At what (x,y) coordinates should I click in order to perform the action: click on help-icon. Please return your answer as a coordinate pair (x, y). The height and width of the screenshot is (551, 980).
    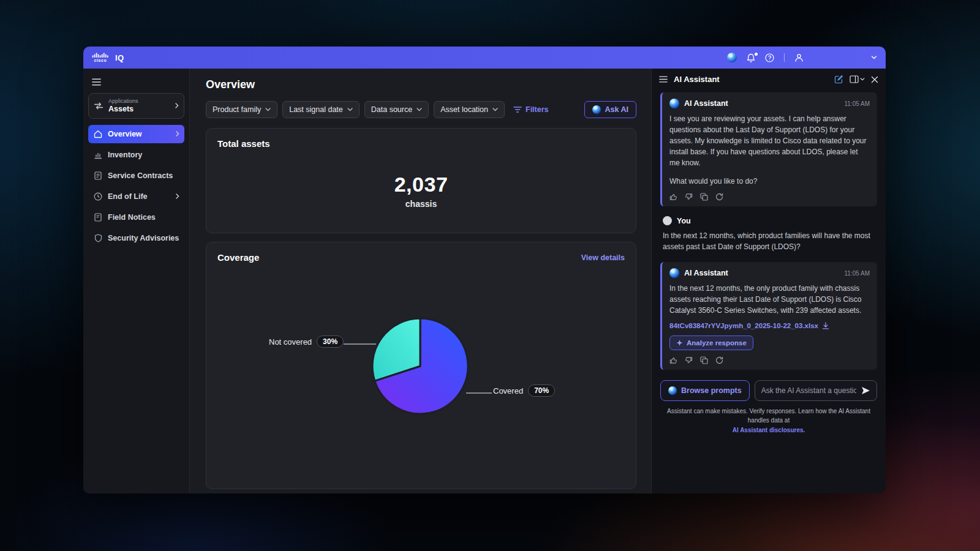
    Looking at the image, I should click on (769, 58).